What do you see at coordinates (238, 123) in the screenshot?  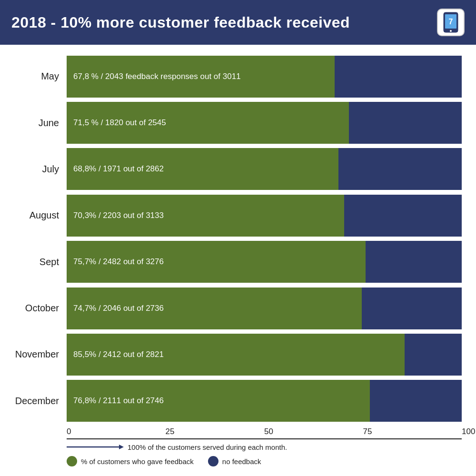 I see `bar-row: June71,5 % / 1820 out of 2545` at bounding box center [238, 123].